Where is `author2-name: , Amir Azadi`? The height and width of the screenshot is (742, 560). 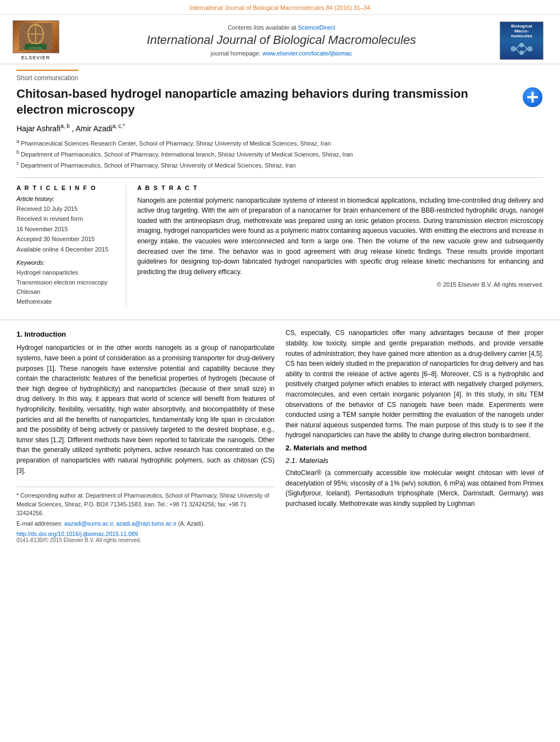 author2-name: , Amir Azadi is located at coordinates (92, 129).